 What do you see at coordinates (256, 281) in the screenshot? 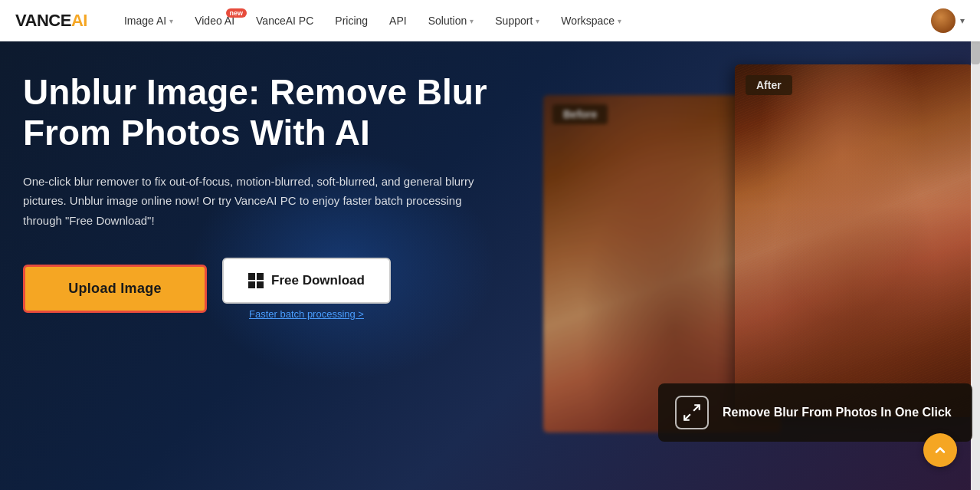
I see `windows-icon` at bounding box center [256, 281].